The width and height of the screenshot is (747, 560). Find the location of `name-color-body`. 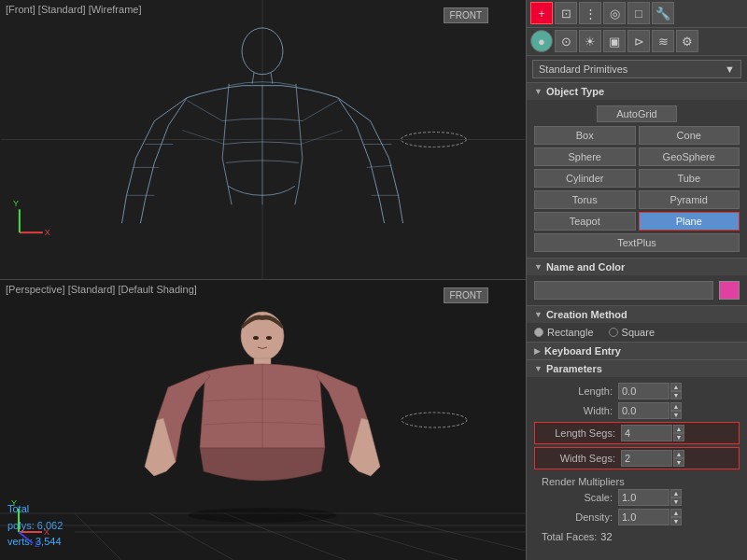

name-color-body is located at coordinates (637, 290).